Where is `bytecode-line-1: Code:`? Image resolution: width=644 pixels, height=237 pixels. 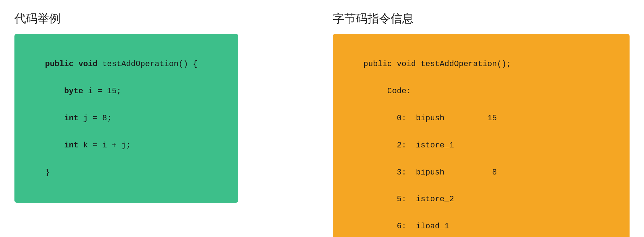
bytecode-line-1: Code: is located at coordinates (387, 91).